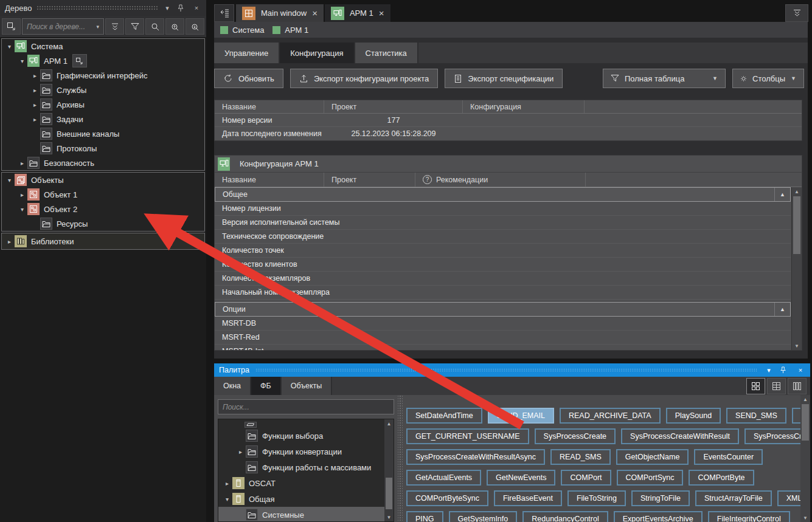 Image resolution: width=812 pixels, height=522 pixels. I want to click on export-spec-button: Экспорт спецификации, so click(504, 78).